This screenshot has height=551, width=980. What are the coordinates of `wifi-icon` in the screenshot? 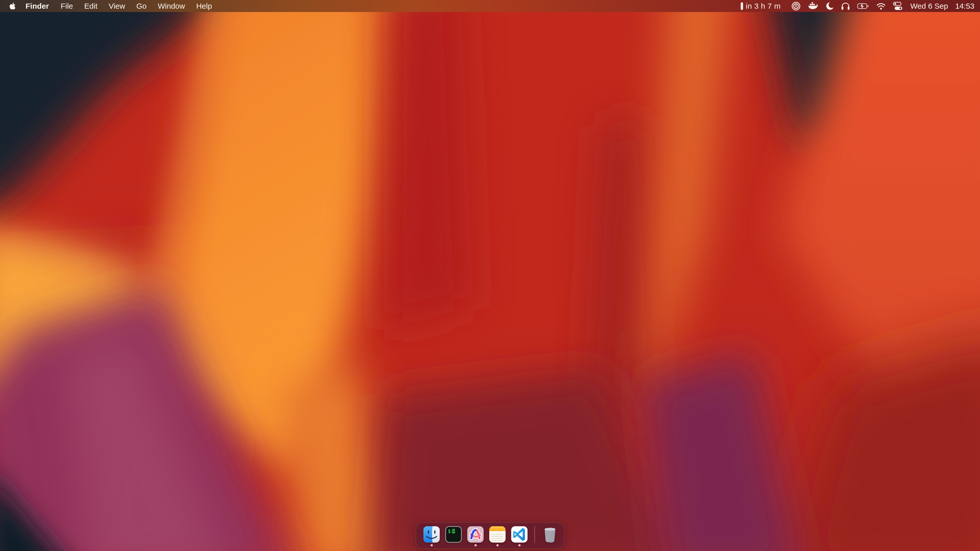 It's located at (881, 6).